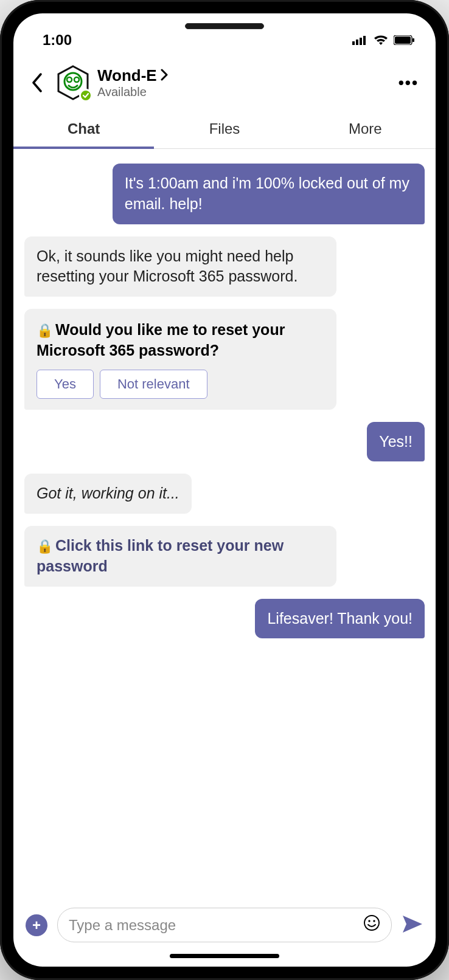 The image size is (449, 980). Describe the element at coordinates (180, 267) in the screenshot. I see `message-received: Ok, it sounds like you might need help r…` at that location.